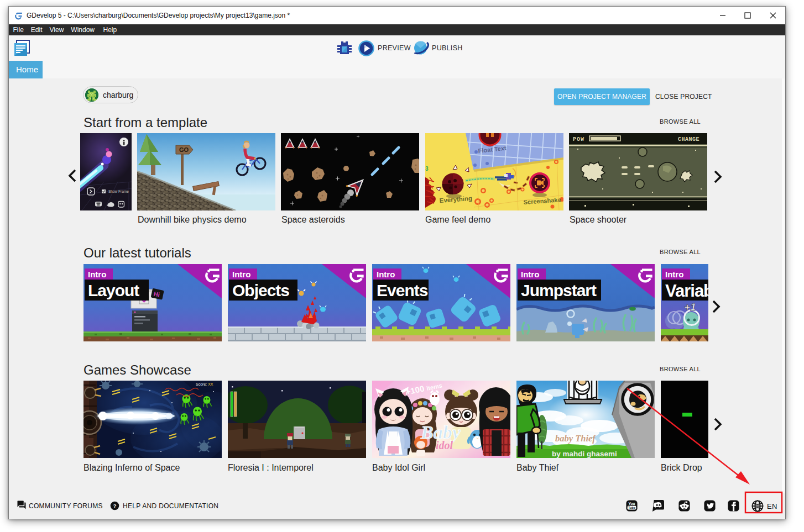  Describe the element at coordinates (403, 291) in the screenshot. I see `svg-text: Events` at that location.